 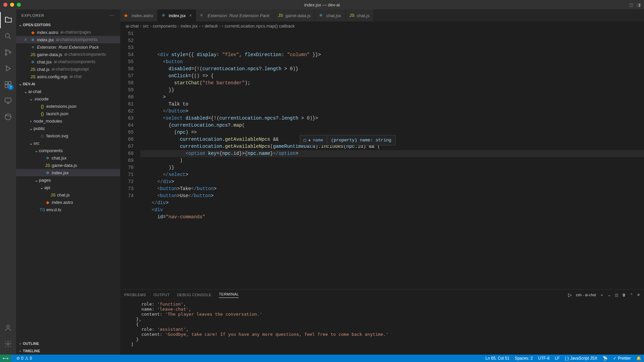 What do you see at coordinates (68, 128) in the screenshot?
I see `folder-item: ⌄public` at bounding box center [68, 128].